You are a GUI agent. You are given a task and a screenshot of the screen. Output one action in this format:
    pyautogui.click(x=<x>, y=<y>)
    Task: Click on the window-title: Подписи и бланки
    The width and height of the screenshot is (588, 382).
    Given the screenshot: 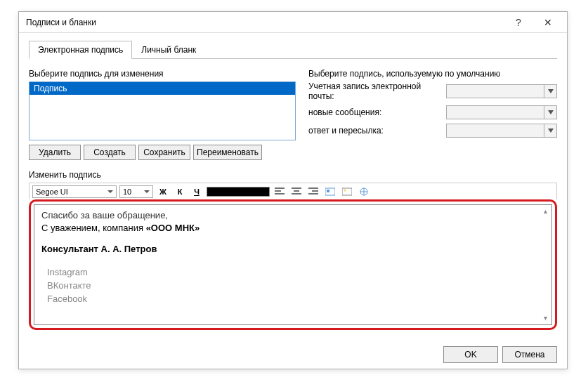 What is the action you would take?
    pyautogui.click(x=265, y=22)
    